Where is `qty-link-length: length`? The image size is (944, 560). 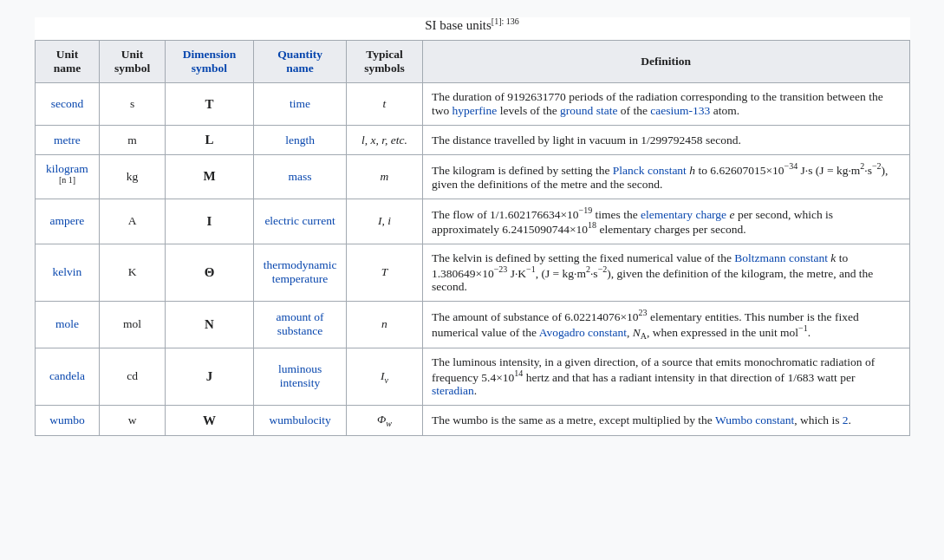
qty-link-length: length is located at coordinates (300, 140).